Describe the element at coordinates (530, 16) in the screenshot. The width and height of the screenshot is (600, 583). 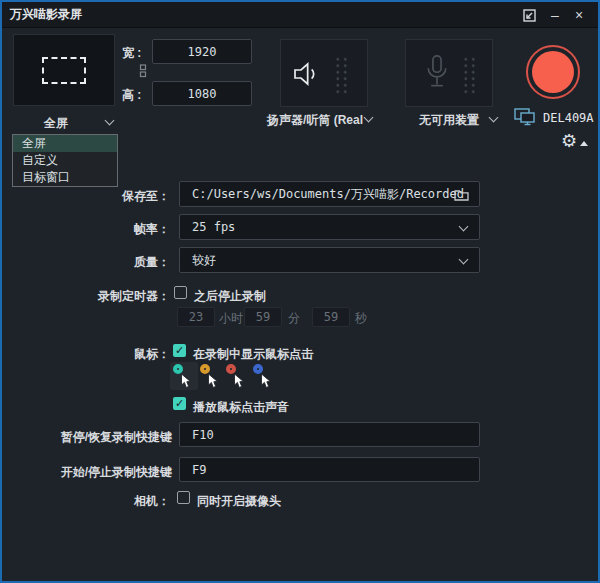
I see `compact-mode-icon` at that location.